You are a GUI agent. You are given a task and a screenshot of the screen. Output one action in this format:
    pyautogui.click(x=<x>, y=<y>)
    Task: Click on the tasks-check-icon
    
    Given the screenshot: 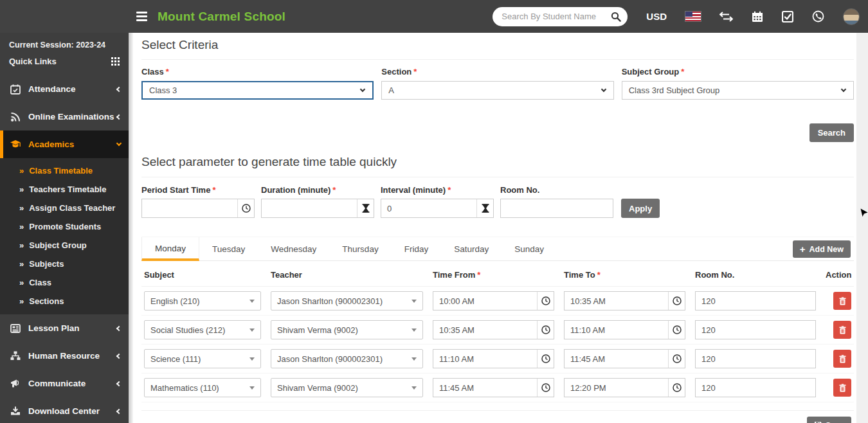 What is the action you would take?
    pyautogui.click(x=788, y=17)
    